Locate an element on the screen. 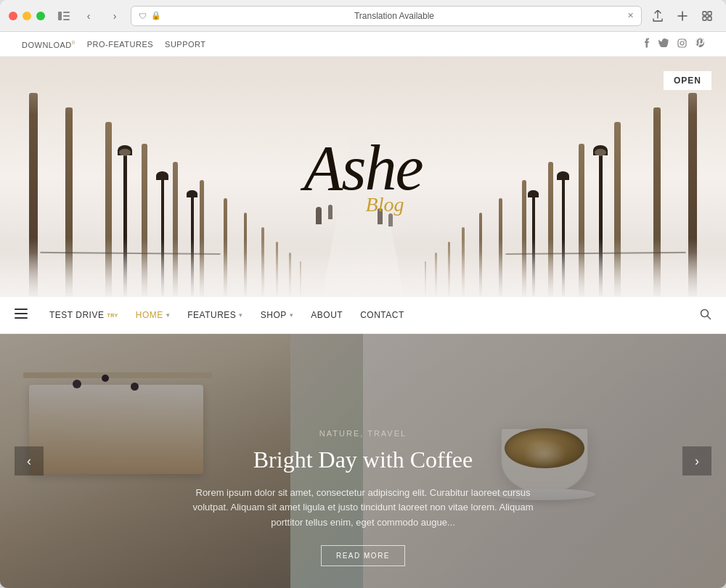 This screenshot has height=588, width=726. site-title: Ashe is located at coordinates (363, 168).